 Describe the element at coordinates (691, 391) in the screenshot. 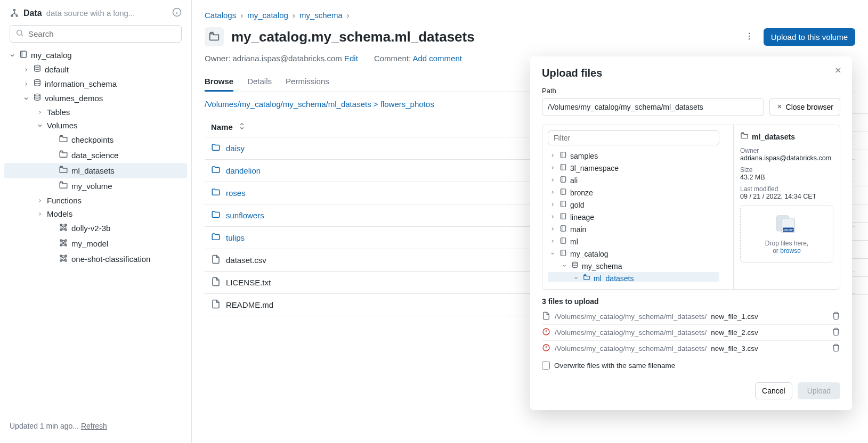

I see `modal-footer: Cancel Upload` at that location.